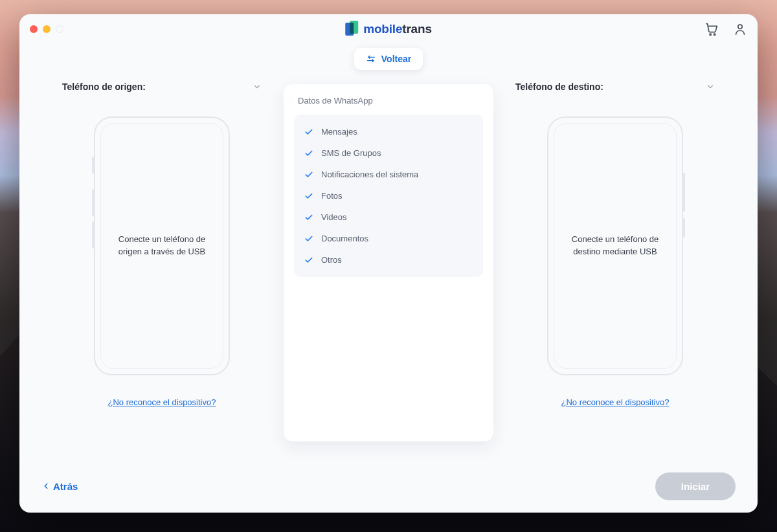  What do you see at coordinates (388, 59) in the screenshot?
I see `flip-button: Voltear` at bounding box center [388, 59].